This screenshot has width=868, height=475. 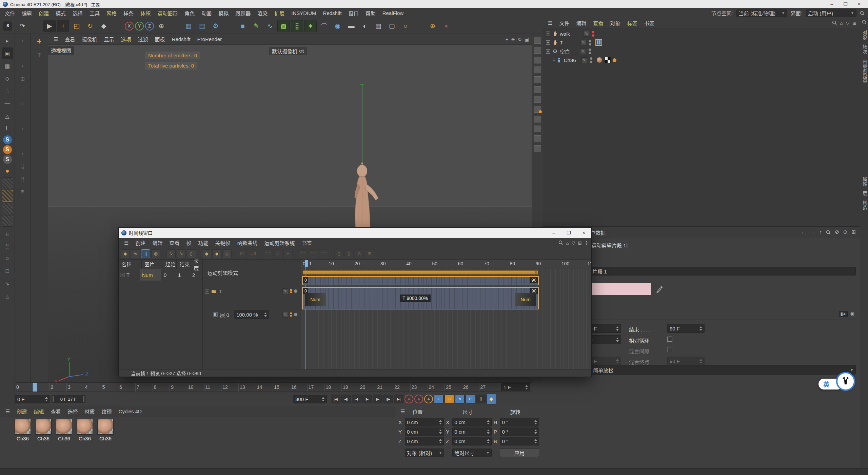 What do you see at coordinates (703, 271) in the screenshot?
I see `clip-name-field: 片段 1` at bounding box center [703, 271].